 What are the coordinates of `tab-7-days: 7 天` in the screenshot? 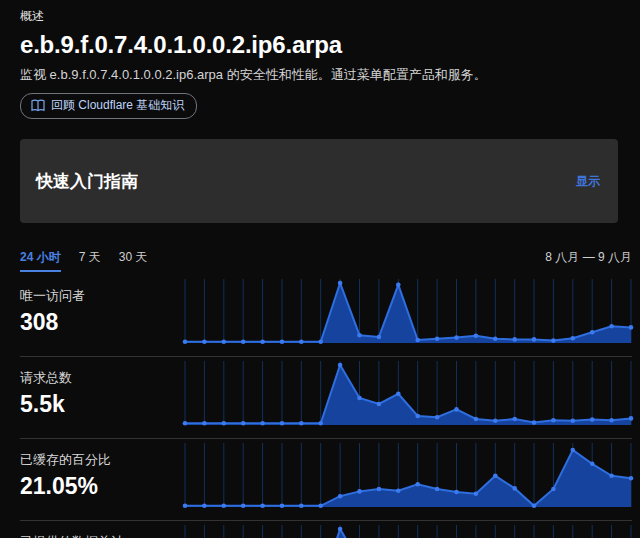 It's located at (90, 260).